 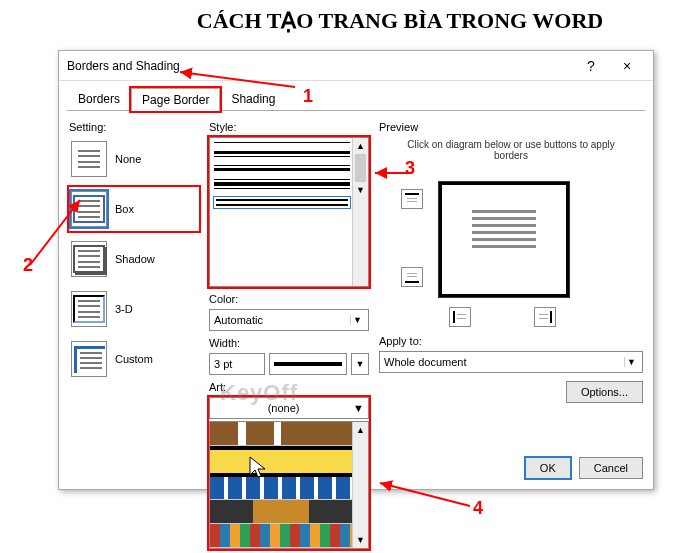 What do you see at coordinates (253, 99) in the screenshot?
I see `tab-shading-label: Shading` at bounding box center [253, 99].